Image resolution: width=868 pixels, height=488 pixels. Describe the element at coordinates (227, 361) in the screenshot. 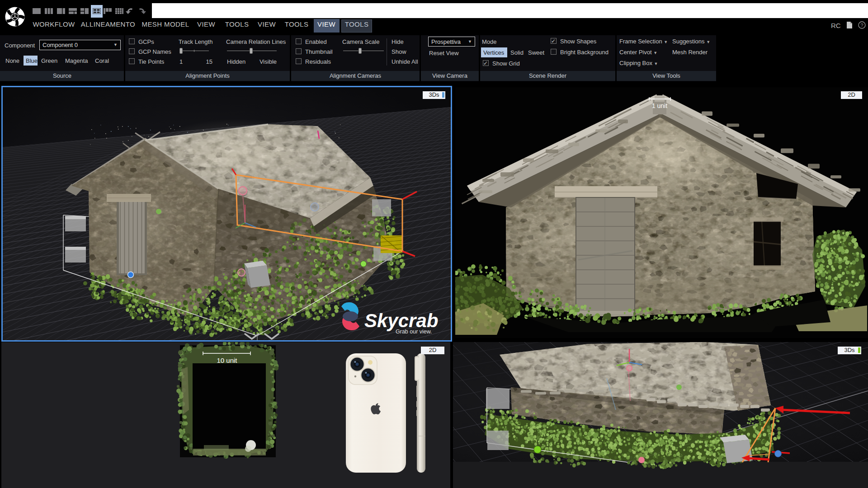

I see `svg-text: 10 unit` at that location.